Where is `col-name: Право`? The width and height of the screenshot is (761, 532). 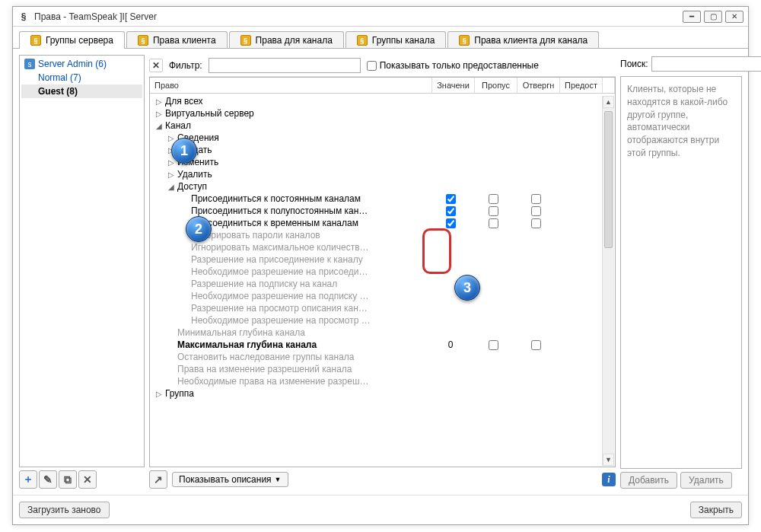 col-name: Право is located at coordinates (291, 85).